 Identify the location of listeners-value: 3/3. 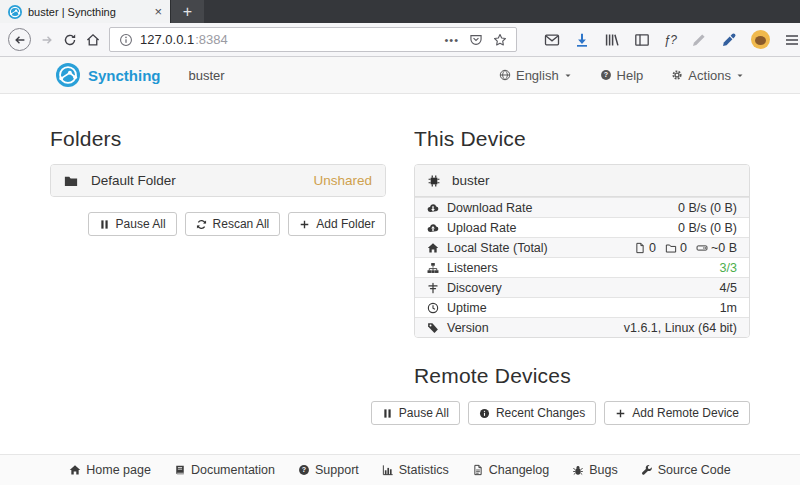
(728, 268).